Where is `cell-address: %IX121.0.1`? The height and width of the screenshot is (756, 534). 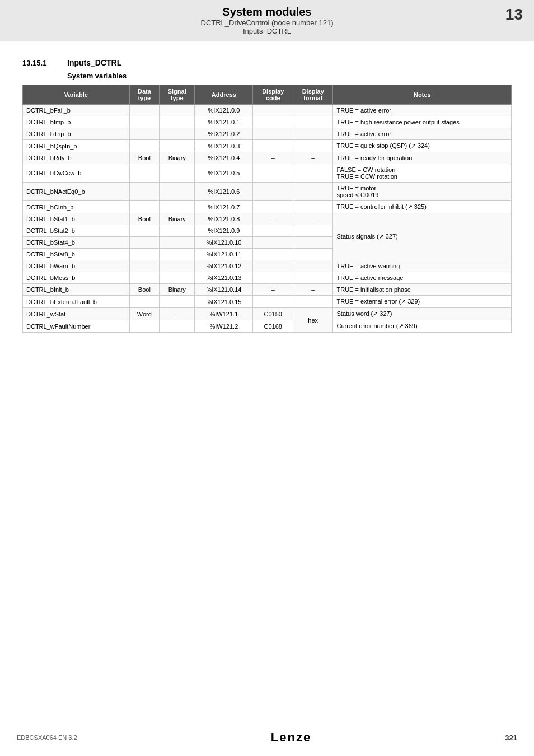 cell-address: %IX121.0.1 is located at coordinates (224, 122).